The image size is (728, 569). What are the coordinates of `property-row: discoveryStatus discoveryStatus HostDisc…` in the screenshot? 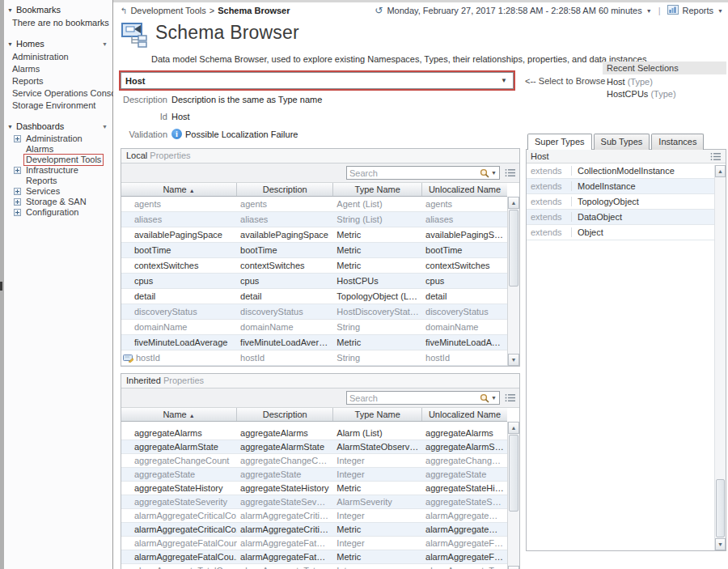 It's located at (314, 312).